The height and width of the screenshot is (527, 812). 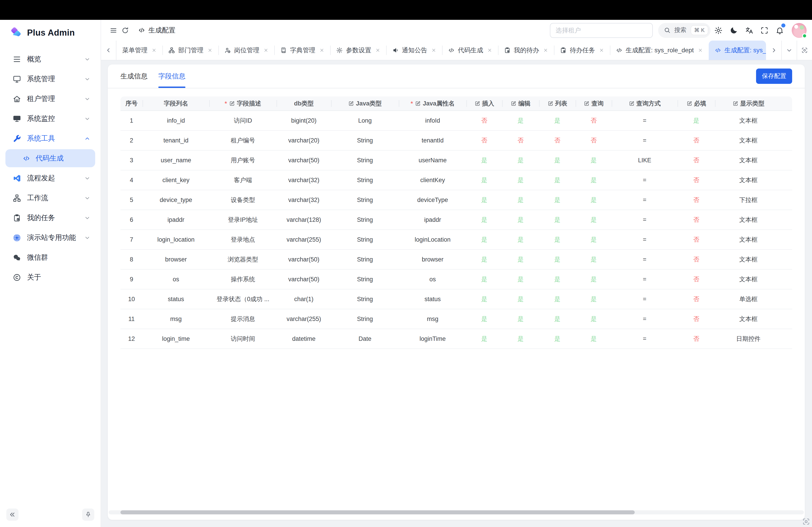 I want to click on cell-5-9: 是, so click(x=594, y=220).